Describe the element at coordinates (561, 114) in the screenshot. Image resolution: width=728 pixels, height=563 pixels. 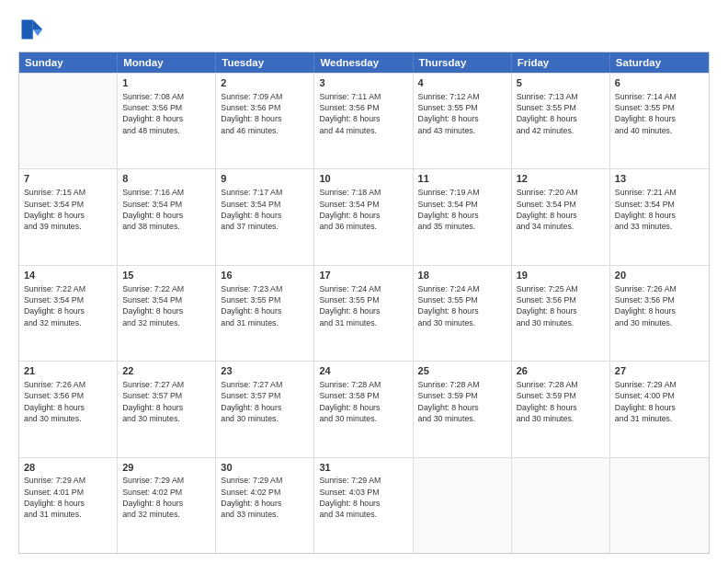
I see `day-info: Sunrise: 7:13 AM Sunset: 3:55 PM Dayligh…` at that location.